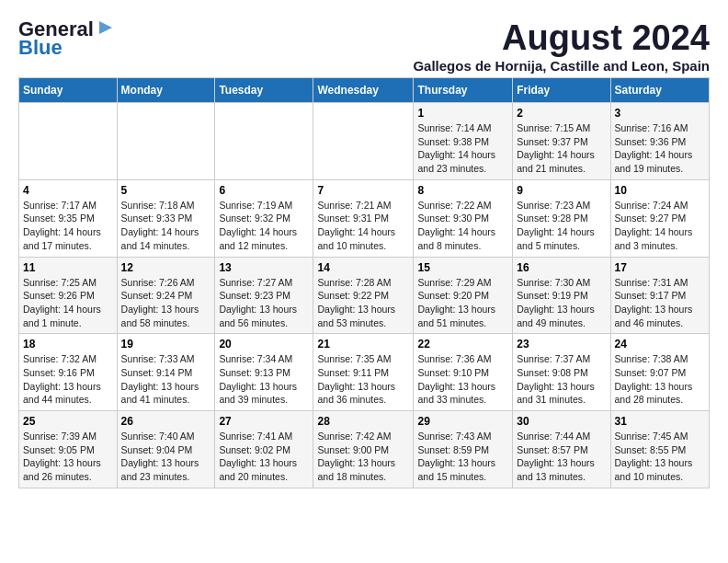  What do you see at coordinates (660, 226) in the screenshot?
I see `day-info: Sunrise: 7:24 AM Sunset: 9:27 PM Dayligh…` at bounding box center [660, 226].